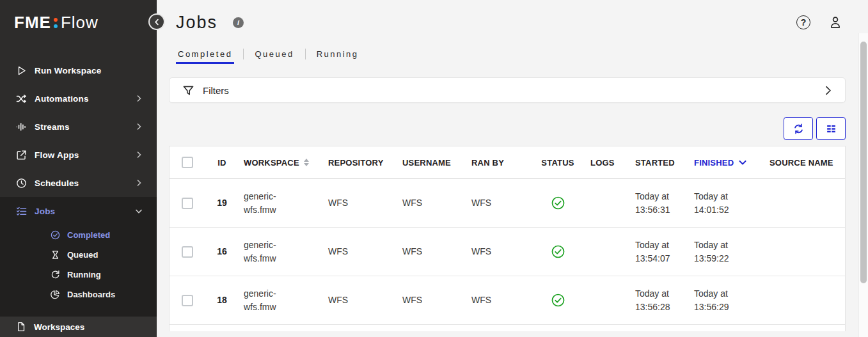 The width and height of the screenshot is (868, 337). Describe the element at coordinates (78, 127) in the screenshot. I see `sidebar-item-streams: Streams` at that location.